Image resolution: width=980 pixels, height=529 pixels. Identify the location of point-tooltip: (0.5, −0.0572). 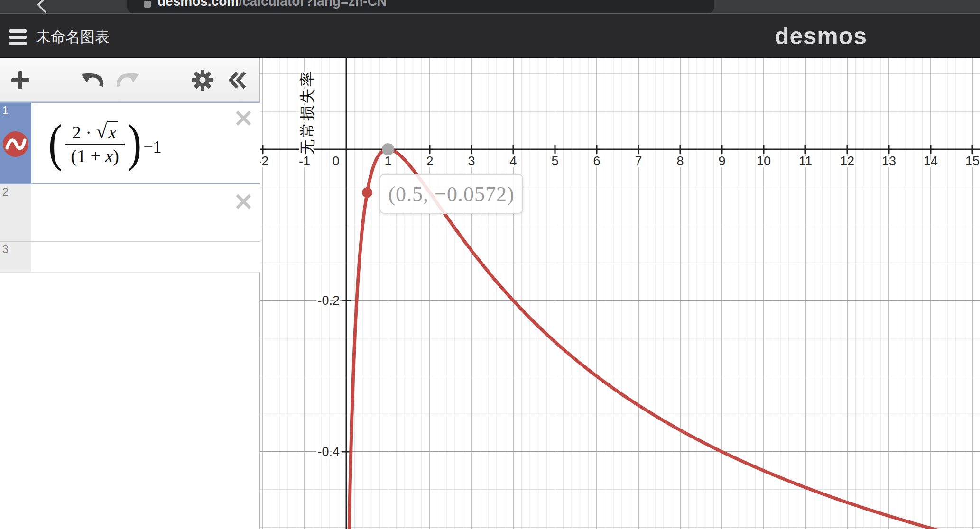
(452, 194).